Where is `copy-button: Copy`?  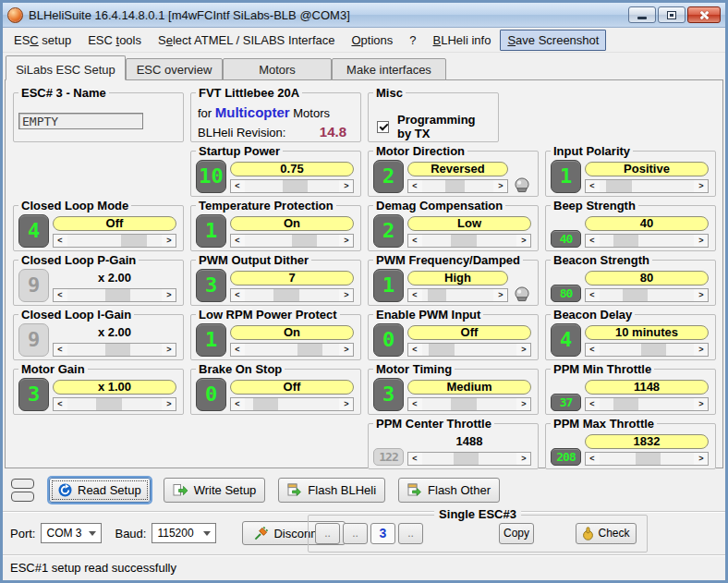 copy-button: Copy is located at coordinates (516, 534).